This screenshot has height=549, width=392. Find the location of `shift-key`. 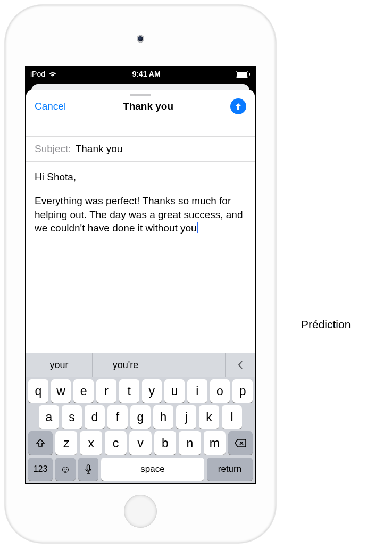

shift-key is located at coordinates (40, 443).